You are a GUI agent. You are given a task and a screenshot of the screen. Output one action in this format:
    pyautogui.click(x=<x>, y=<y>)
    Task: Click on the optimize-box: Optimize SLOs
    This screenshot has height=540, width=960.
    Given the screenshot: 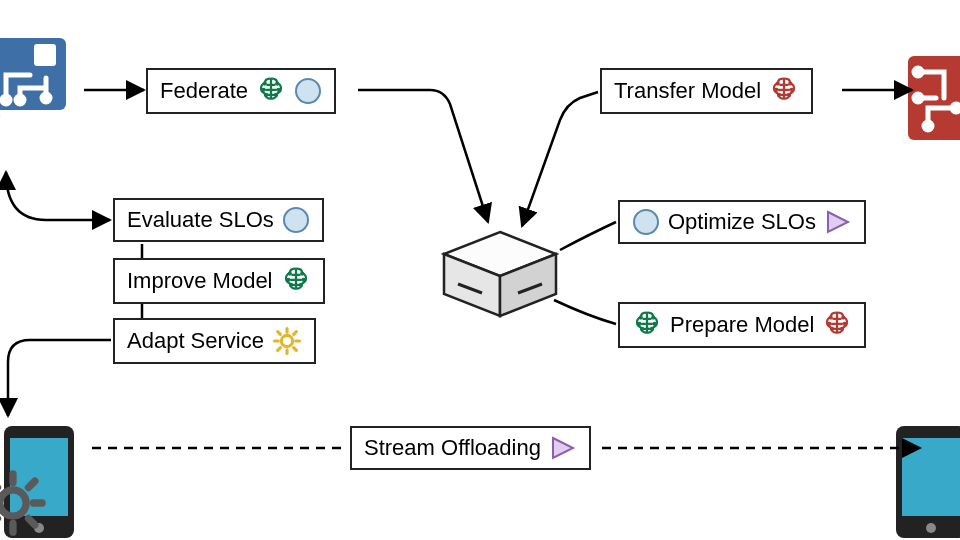 What is the action you would take?
    pyautogui.click(x=742, y=222)
    